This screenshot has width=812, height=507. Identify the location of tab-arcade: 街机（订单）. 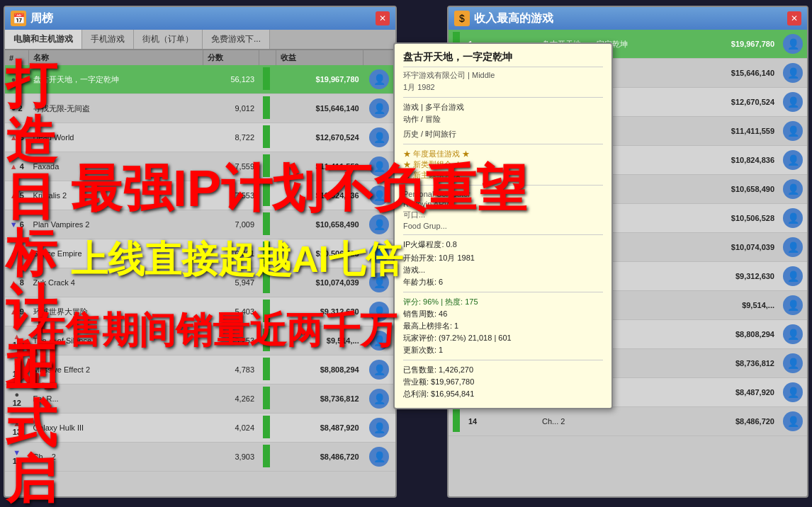
(169, 40).